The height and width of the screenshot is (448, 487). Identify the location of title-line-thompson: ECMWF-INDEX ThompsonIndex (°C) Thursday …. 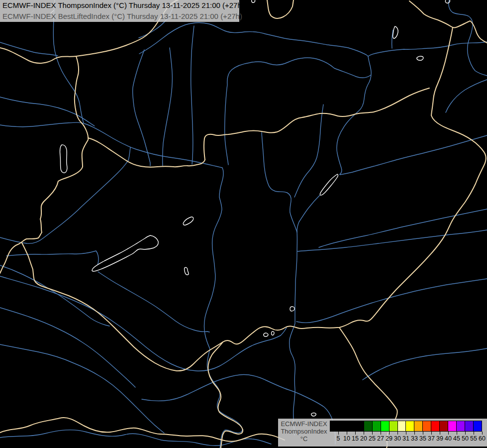
(119, 5).